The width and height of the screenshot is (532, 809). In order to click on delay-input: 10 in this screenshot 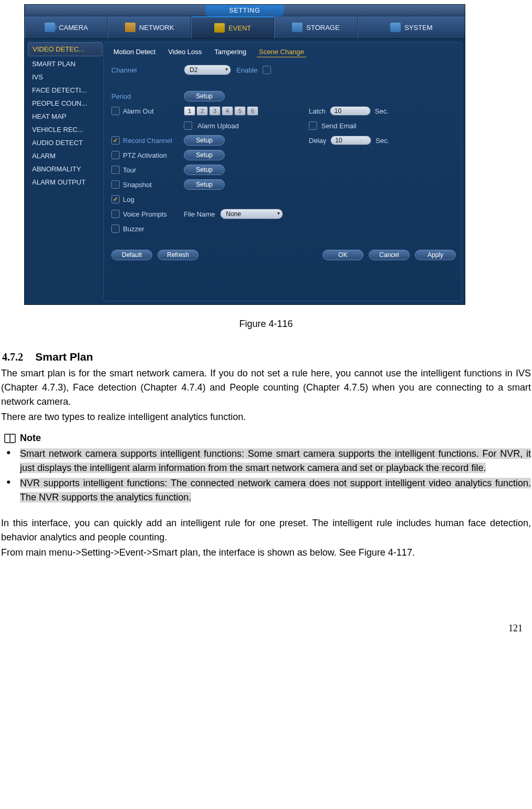, I will do `click(351, 140)`.